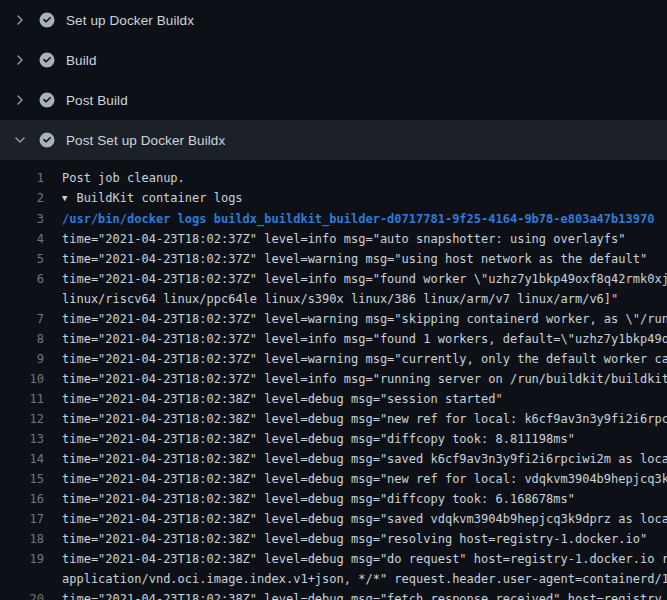 The height and width of the screenshot is (600, 667). What do you see at coordinates (22, 259) in the screenshot?
I see `log-line-number: 5` at bounding box center [22, 259].